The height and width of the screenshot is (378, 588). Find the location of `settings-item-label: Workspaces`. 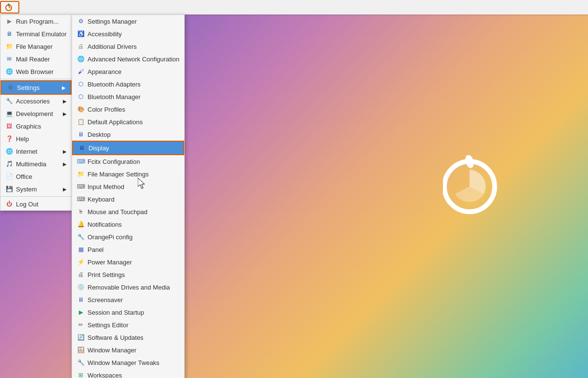

settings-item-label: Workspaces is located at coordinates (104, 375).